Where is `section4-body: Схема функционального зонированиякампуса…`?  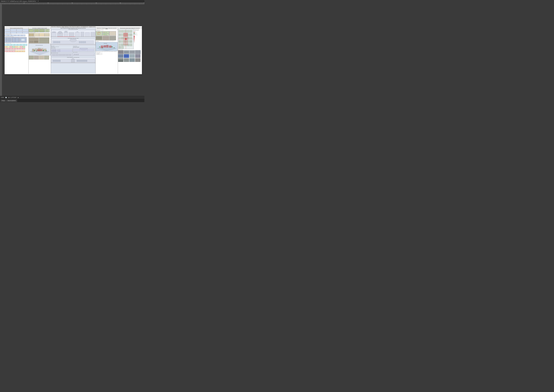 section4-body: Схема функционального зонированиякампуса… is located at coordinates (107, 52).